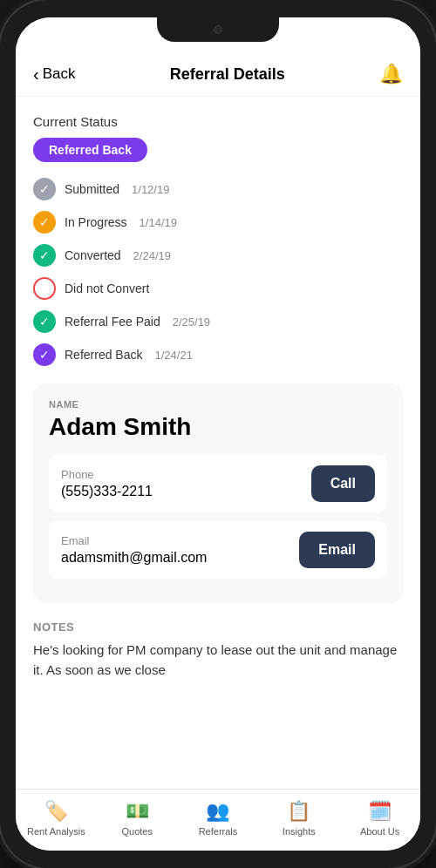 Image resolution: width=436 pixels, height=868 pixels. Describe the element at coordinates (298, 818) in the screenshot. I see `nav-item-insights: 📋 Insights` at that location.